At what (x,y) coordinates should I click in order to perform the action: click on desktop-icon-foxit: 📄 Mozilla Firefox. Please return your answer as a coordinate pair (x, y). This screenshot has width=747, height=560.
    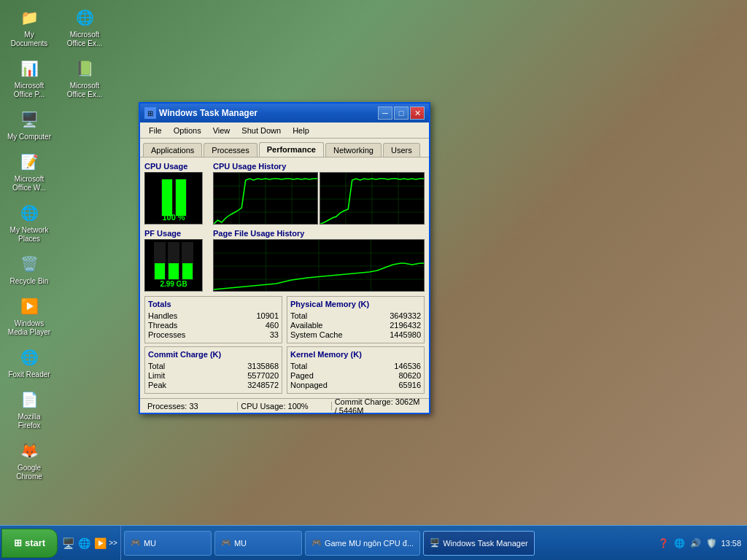
    Looking at the image, I should click on (29, 409).